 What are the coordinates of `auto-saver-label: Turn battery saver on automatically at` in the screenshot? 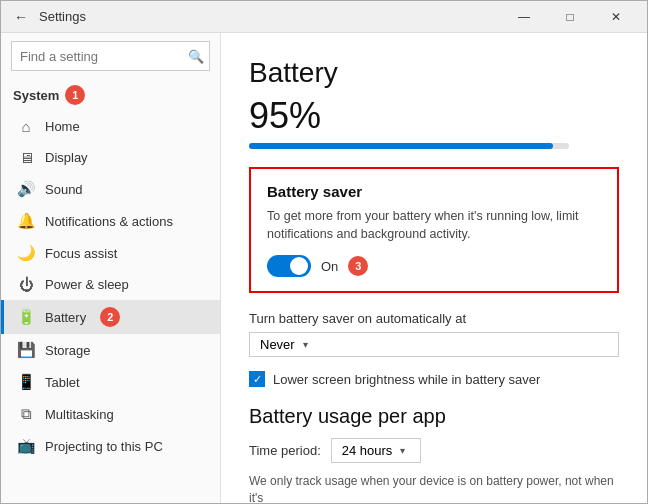 It's located at (434, 318).